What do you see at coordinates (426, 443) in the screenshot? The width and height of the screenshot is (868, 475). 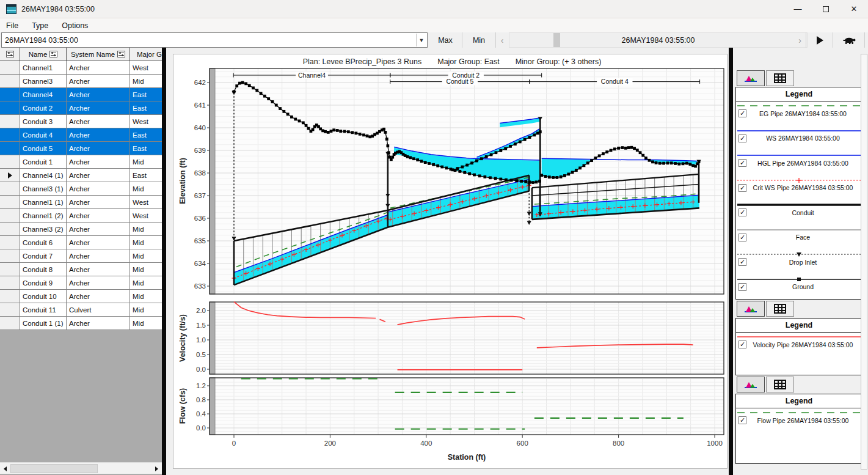 I see `svg-text: 400` at bounding box center [426, 443].